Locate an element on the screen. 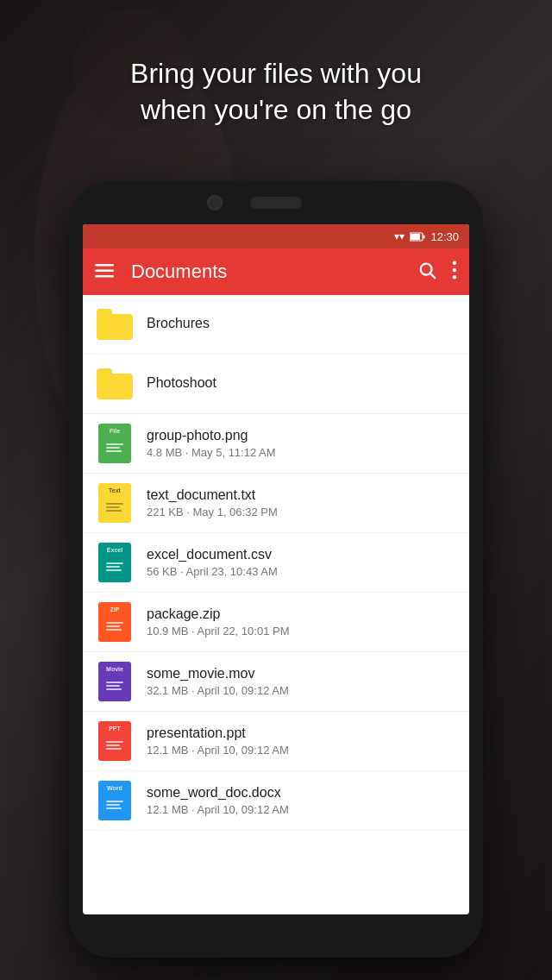 The width and height of the screenshot is (552, 980). item-name: Brochures is located at coordinates (301, 324).